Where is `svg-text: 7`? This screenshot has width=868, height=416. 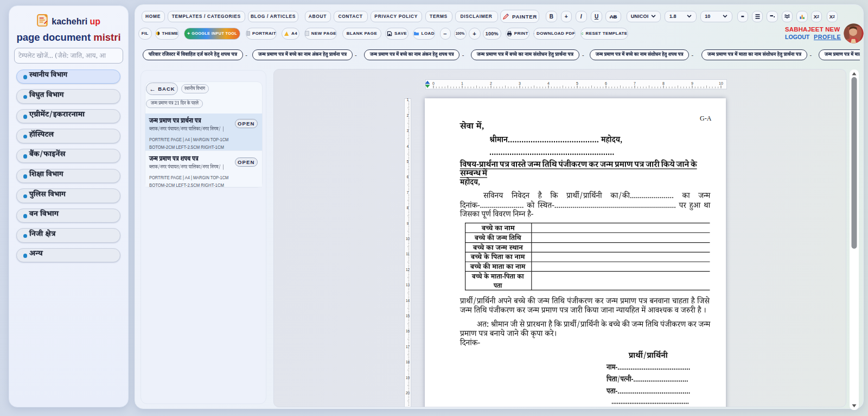 svg-text: 7 is located at coordinates (635, 84).